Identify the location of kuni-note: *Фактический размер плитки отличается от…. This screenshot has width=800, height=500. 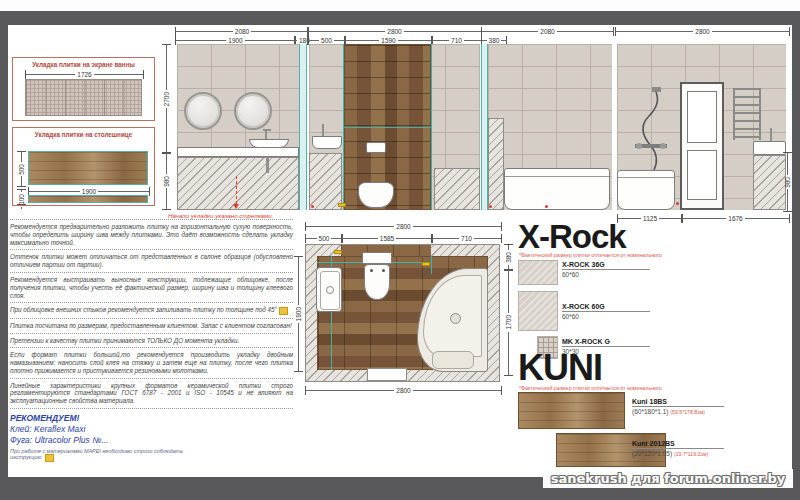
(590, 388).